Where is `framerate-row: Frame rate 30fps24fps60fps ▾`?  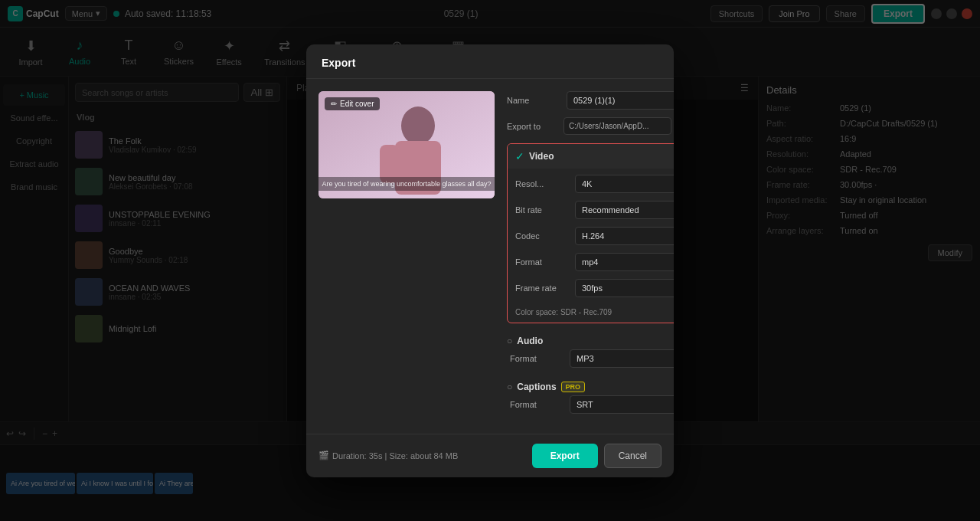
framerate-row: Frame rate 30fps24fps60fps ▾ is located at coordinates (594, 288).